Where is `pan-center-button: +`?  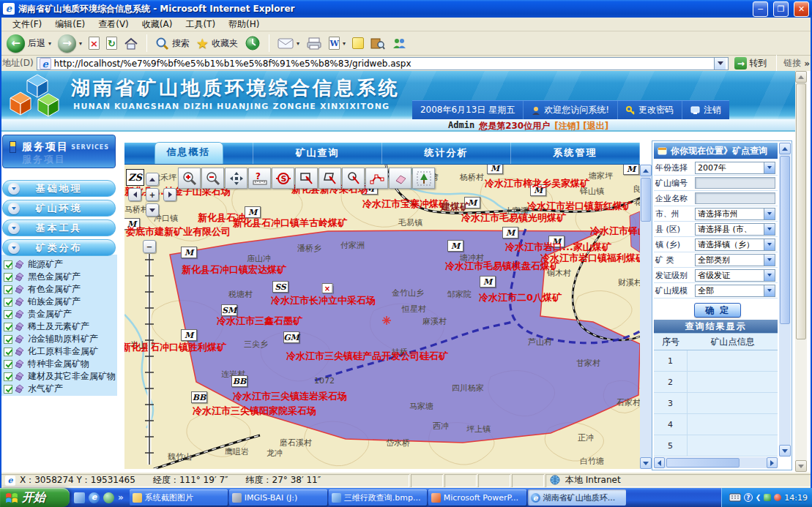
pan-center-button: + is located at coordinates (152, 195).